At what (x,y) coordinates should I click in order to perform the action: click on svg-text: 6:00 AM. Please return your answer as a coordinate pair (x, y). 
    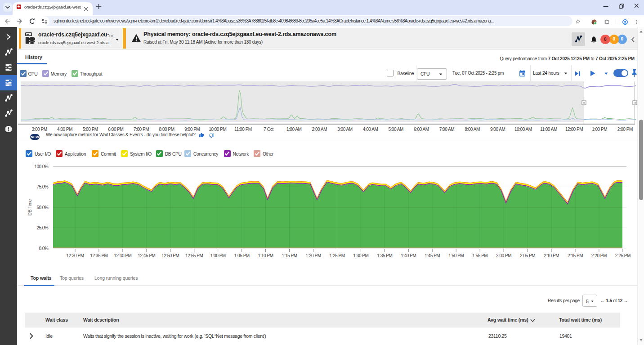
    Looking at the image, I should click on (421, 130).